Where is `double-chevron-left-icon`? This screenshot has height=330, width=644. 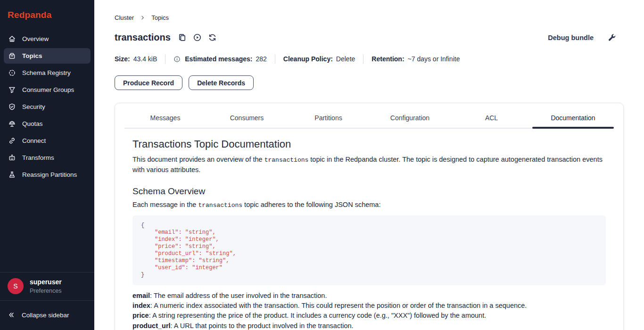 double-chevron-left-icon is located at coordinates (11, 315).